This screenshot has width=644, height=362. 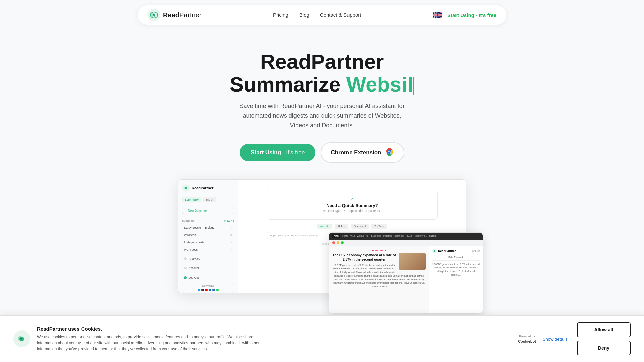 I want to click on need-summary-subtitle: Paste or type URL, upload doc or paste t…, so click(x=352, y=211).